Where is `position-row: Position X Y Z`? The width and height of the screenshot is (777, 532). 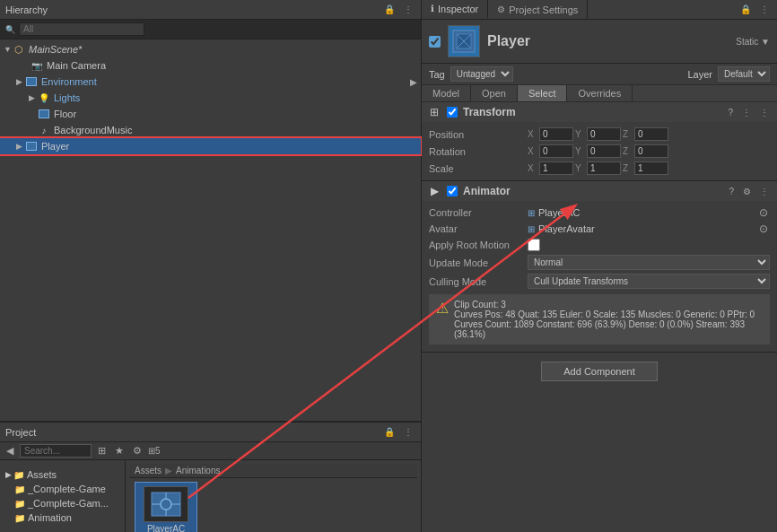
position-row: Position X Y Z is located at coordinates (599, 135).